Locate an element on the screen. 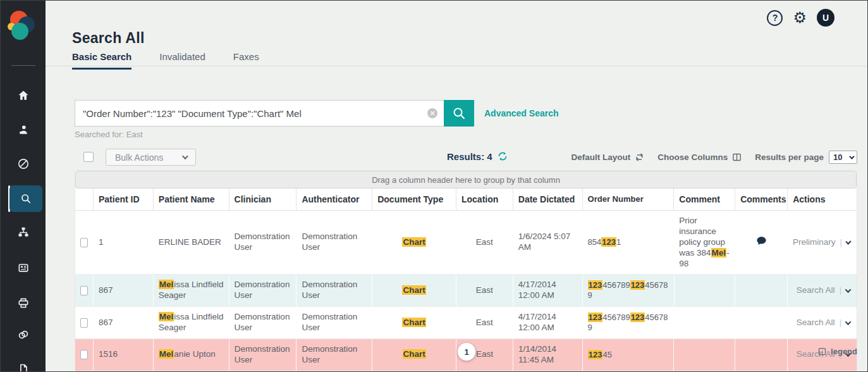 This screenshot has height=372, width=868. cell-select is located at coordinates (84, 290).